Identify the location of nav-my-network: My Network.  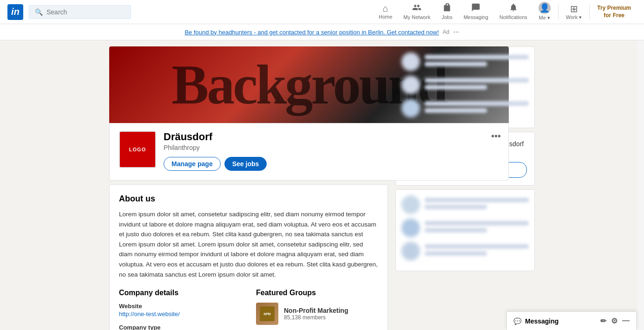
(417, 12).